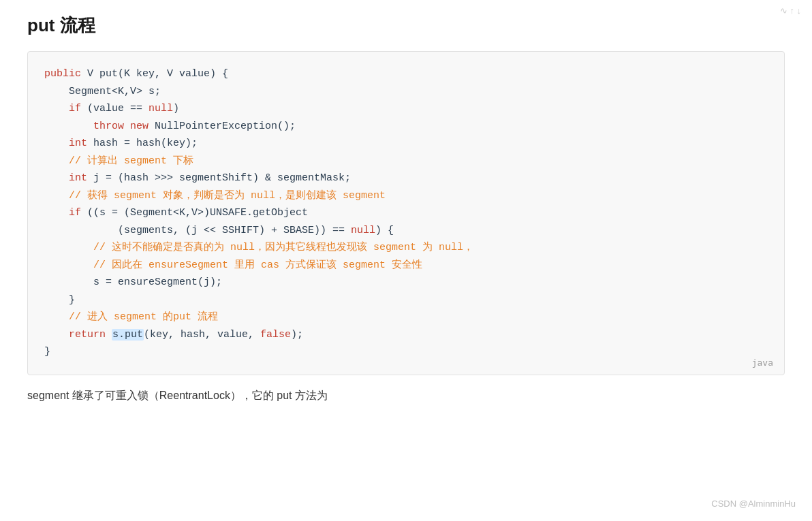 This screenshot has height=521, width=812. Describe the element at coordinates (406, 109) in the screenshot. I see `code-line: if (value == null)` at that location.